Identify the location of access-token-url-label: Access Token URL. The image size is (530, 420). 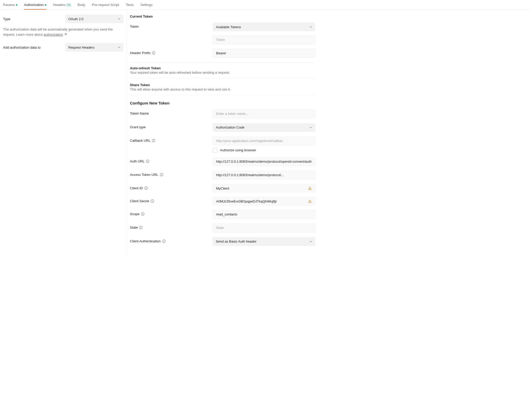
(171, 174).